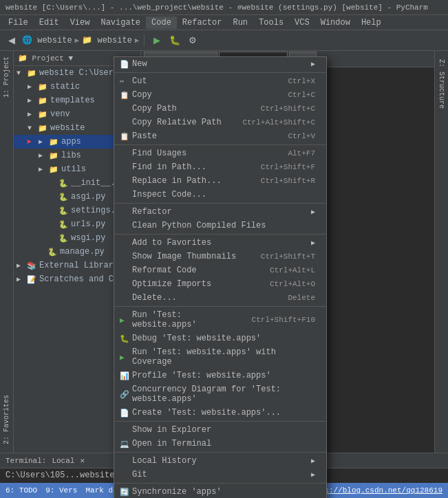  I want to click on ctx-add-favorites: Add to Favorites ▶, so click(220, 243).